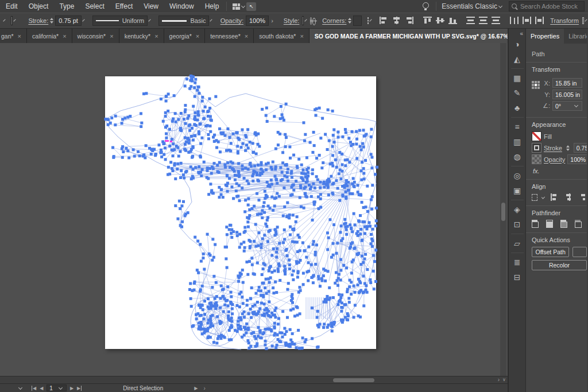 The image size is (588, 392). Describe the element at coordinates (536, 148) in the screenshot. I see `stroke-swatch` at that location.